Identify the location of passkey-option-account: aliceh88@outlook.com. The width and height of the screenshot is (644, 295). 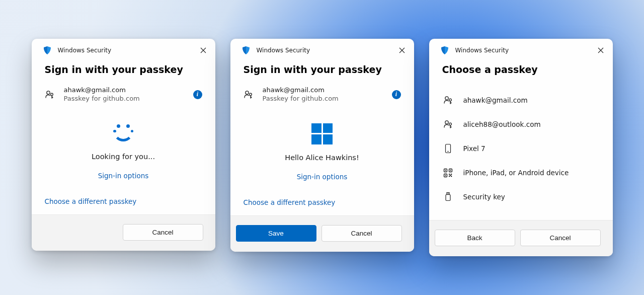
(521, 124).